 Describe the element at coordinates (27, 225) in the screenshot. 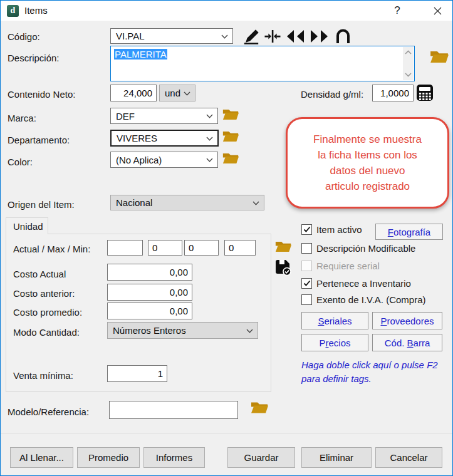

I see `tab-unidad: Unidad` at that location.